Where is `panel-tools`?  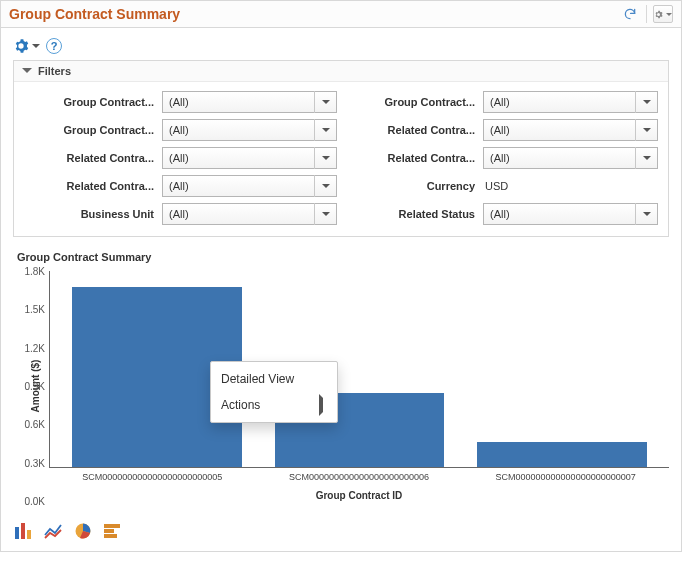 panel-tools is located at coordinates (646, 14).